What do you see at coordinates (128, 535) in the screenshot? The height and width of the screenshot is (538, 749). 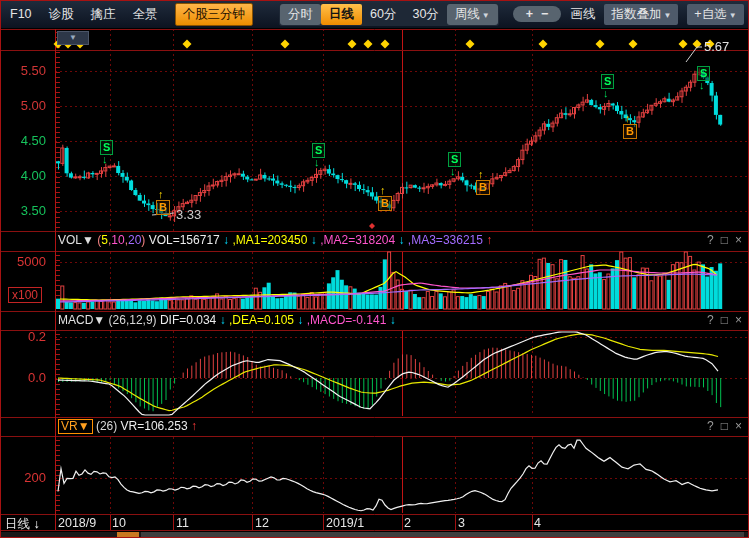 I see `scrollbar-thumb` at bounding box center [128, 535].